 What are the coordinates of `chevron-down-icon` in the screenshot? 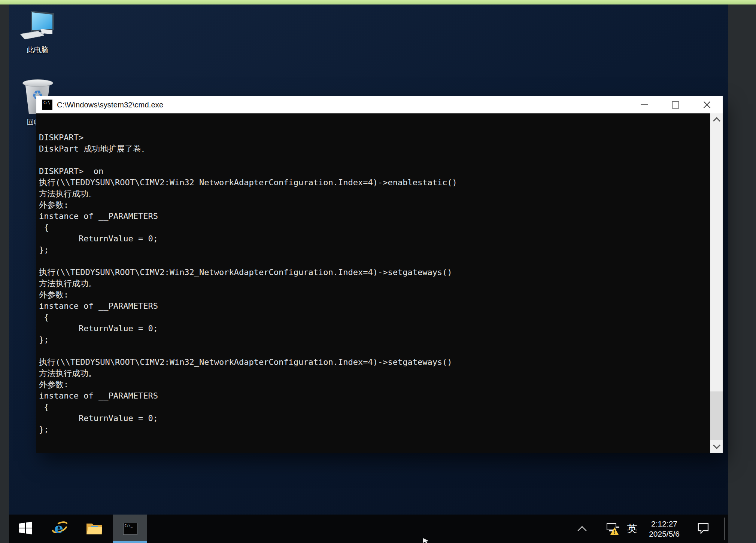 It's located at (717, 445).